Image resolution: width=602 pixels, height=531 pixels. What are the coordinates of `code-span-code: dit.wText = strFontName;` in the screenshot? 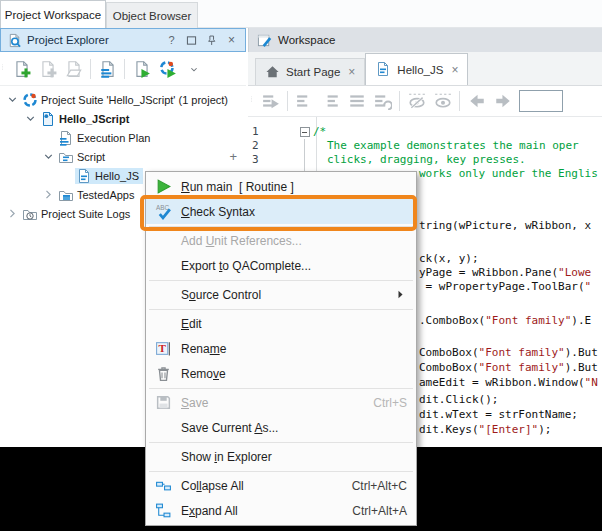 It's located at (498, 414).